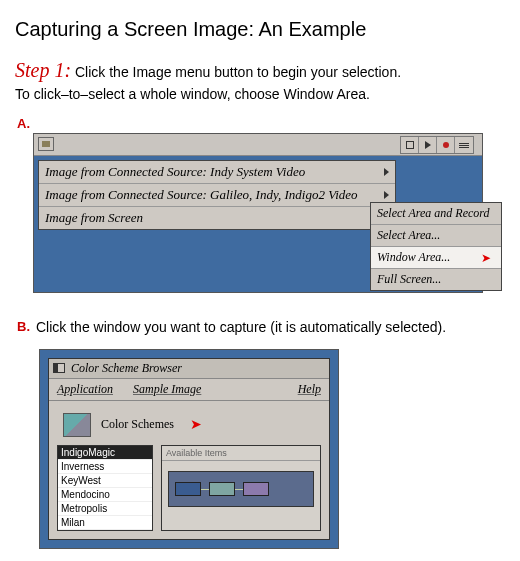 The image size is (520, 561). Describe the element at coordinates (436, 236) in the screenshot. I see `submenu-item: Select Area...` at that location.